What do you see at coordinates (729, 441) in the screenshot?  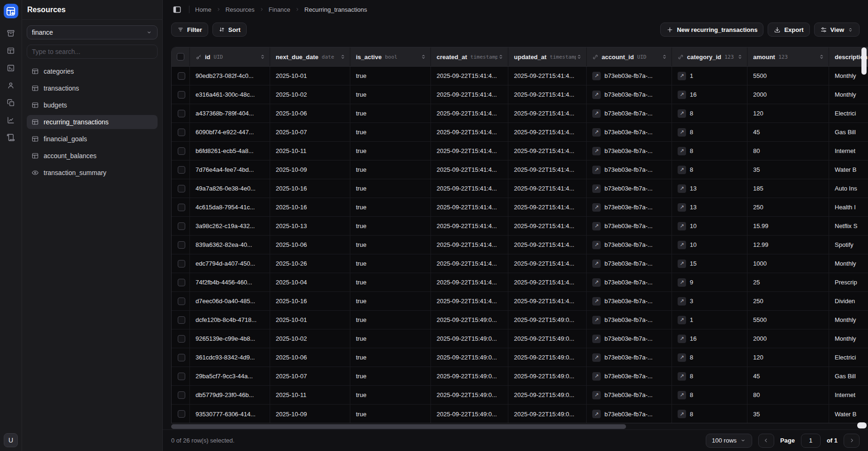 I see `rows-per-page-select: 100 rows` at bounding box center [729, 441].